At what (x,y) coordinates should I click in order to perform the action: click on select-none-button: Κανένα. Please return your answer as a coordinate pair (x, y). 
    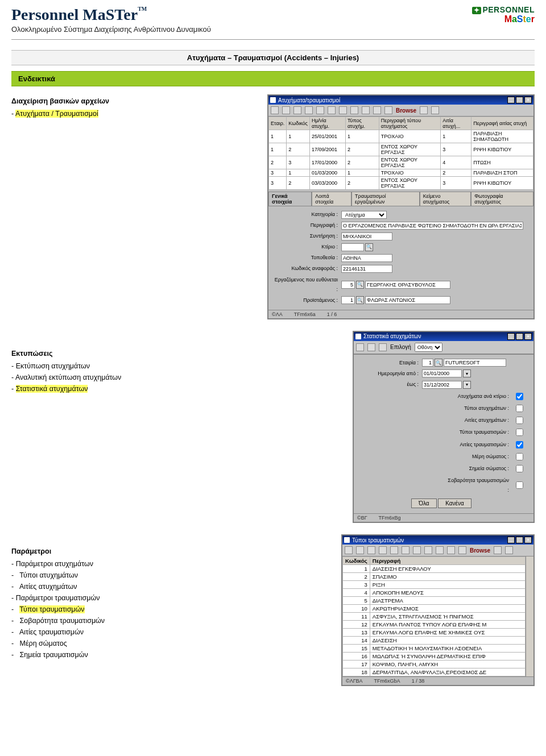
    Looking at the image, I should click on (455, 504).